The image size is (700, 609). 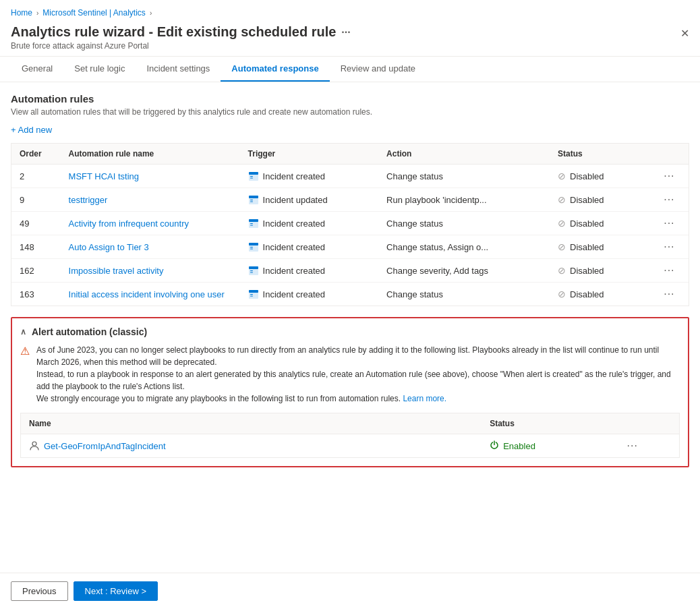 I want to click on warning-icon: ⚠, so click(x=25, y=375).